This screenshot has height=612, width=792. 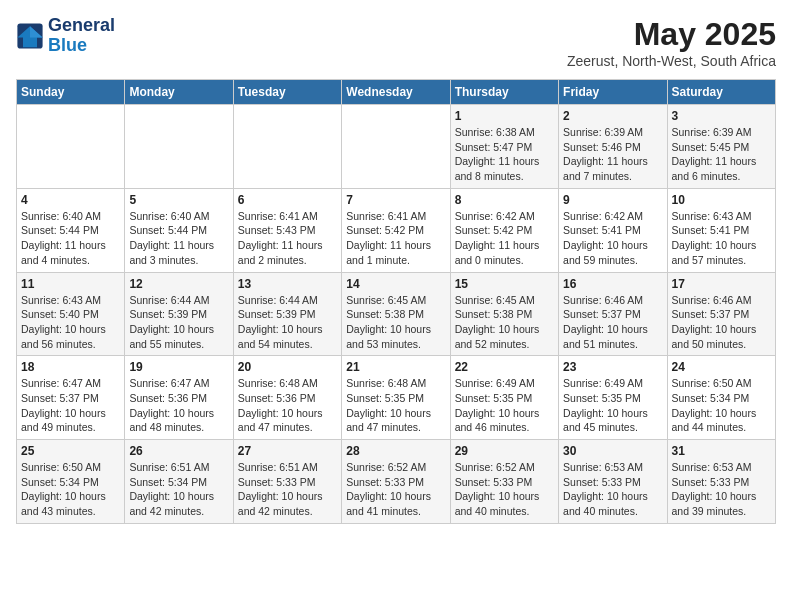 What do you see at coordinates (612, 367) in the screenshot?
I see `day-number: 23` at bounding box center [612, 367].